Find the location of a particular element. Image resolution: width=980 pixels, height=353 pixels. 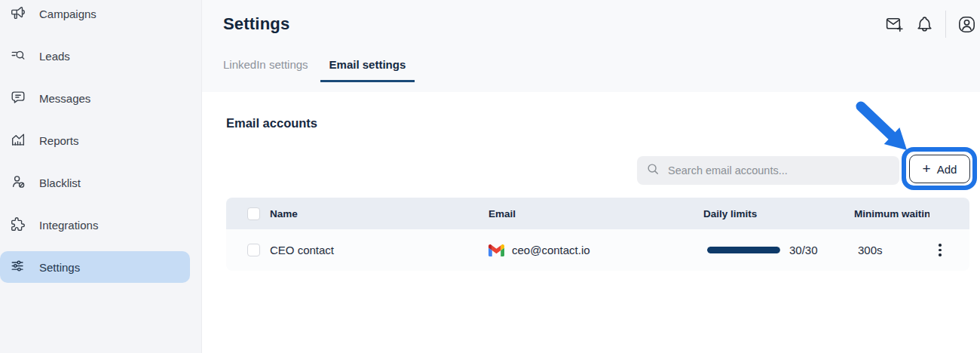

sidebar-item-label: Reports is located at coordinates (59, 140).